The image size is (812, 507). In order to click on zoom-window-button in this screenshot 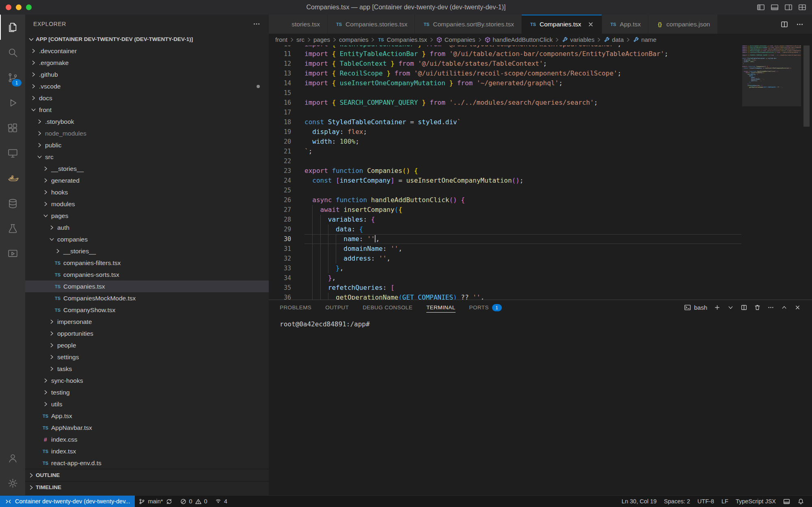, I will do `click(29, 7)`.